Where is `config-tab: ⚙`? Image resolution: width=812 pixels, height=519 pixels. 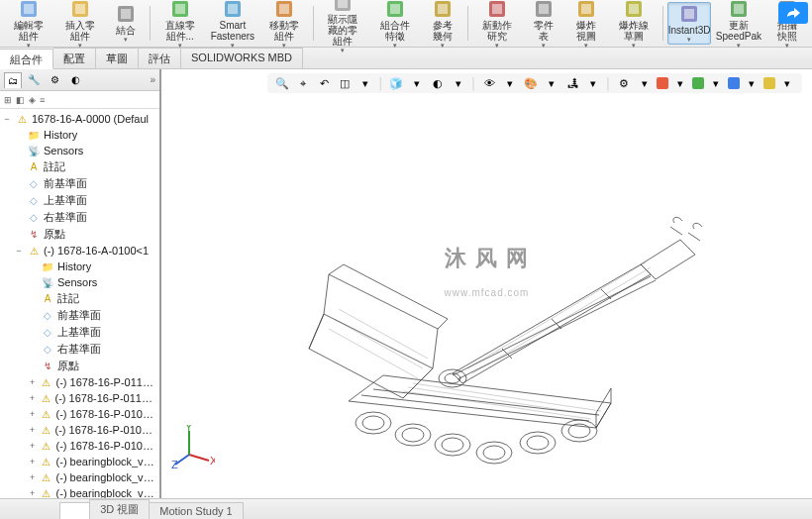
config-tab: ⚙ is located at coordinates (54, 80).